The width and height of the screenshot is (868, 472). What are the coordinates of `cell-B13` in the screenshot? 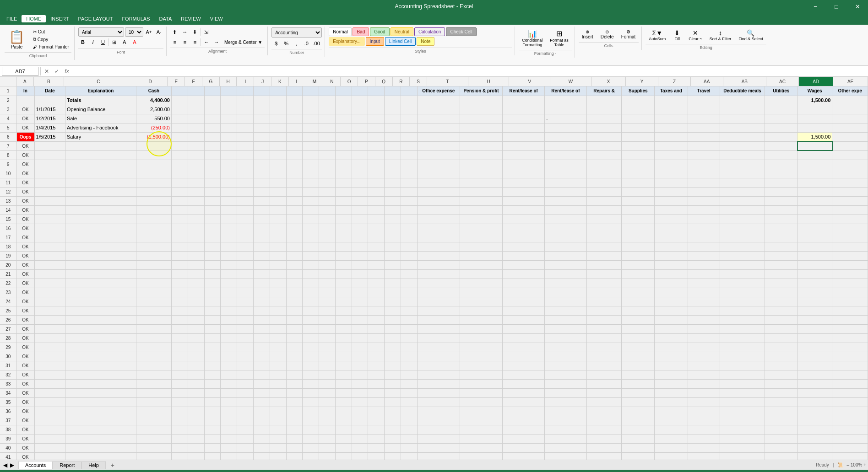 It's located at (49, 201).